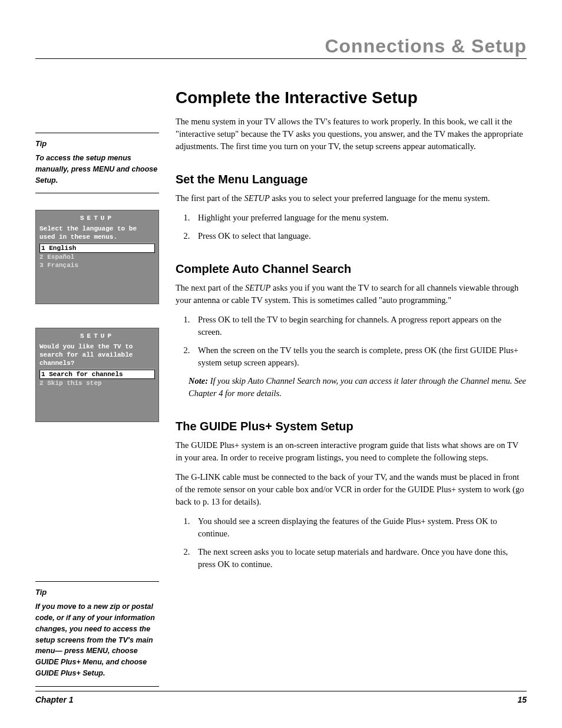  I want to click on section-title-language: Set the Menu Language, so click(351, 179).